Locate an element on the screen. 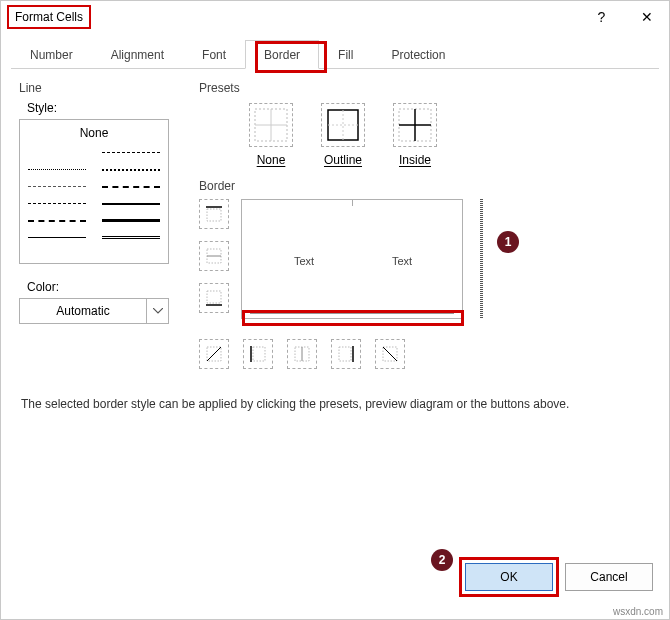  border-diag-up-button is located at coordinates (214, 354).